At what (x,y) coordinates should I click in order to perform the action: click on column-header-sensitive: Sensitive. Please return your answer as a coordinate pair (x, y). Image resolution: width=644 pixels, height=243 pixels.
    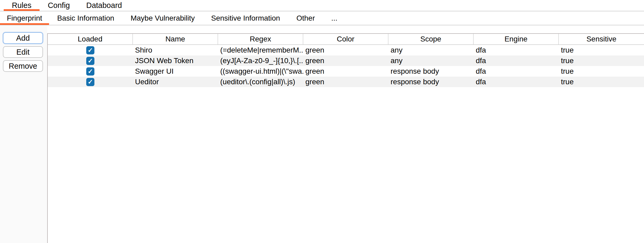
    Looking at the image, I should click on (601, 39).